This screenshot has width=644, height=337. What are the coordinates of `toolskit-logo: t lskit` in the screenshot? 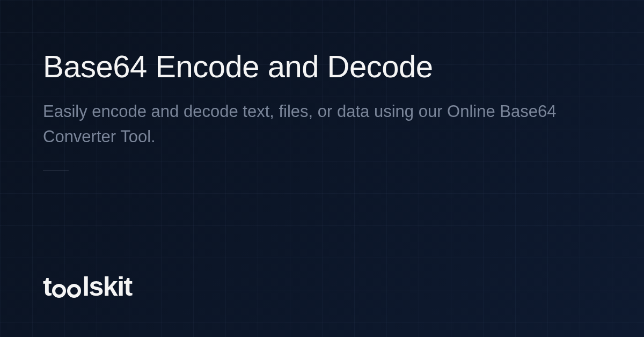 It's located at (87, 287).